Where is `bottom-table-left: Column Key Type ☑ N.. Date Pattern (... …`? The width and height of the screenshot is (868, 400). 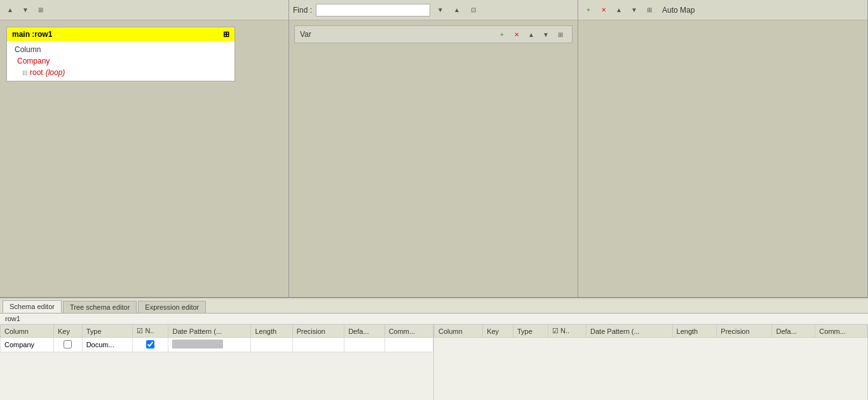 bottom-table-left: Column Key Type ☑ N.. Date Pattern (... … is located at coordinates (217, 362).